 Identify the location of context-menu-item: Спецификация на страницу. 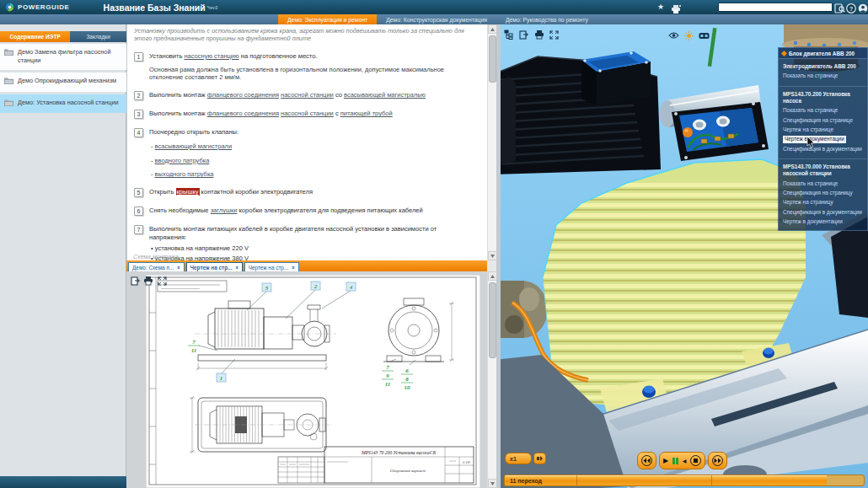
(822, 193).